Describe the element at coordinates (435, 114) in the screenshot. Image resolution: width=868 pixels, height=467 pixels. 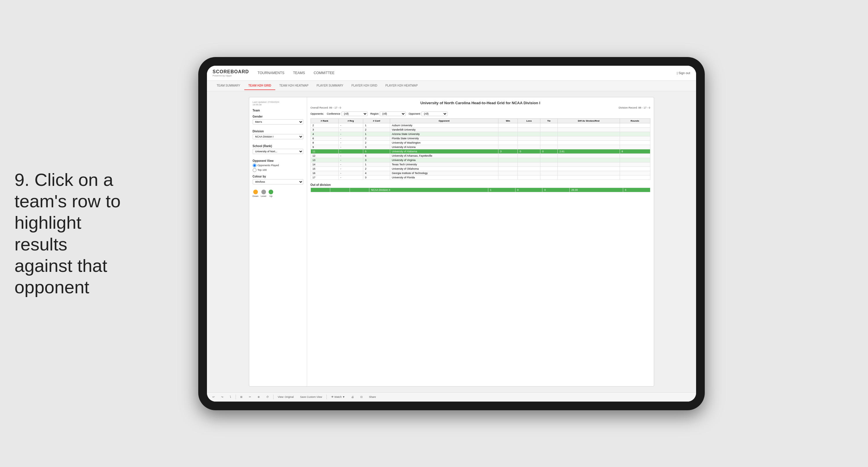
I see `opponent-filter-select: (All)` at that location.